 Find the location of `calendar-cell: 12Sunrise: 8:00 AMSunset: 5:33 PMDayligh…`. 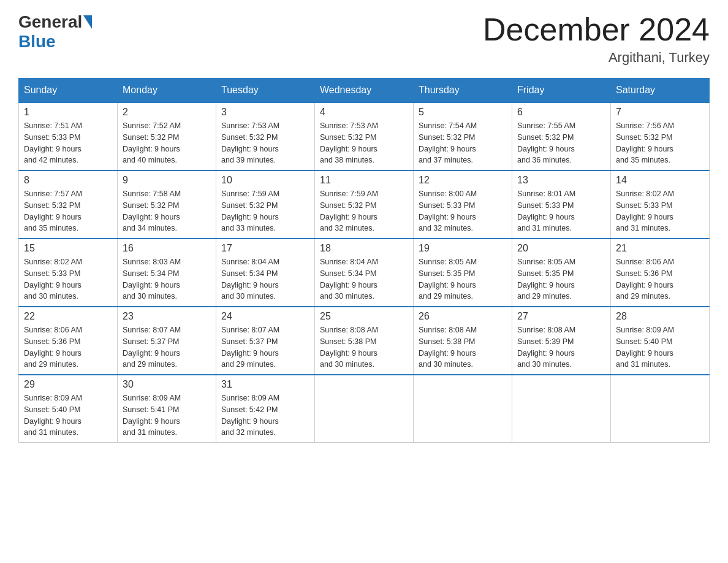

calendar-cell: 12Sunrise: 8:00 AMSunset: 5:33 PMDayligh… is located at coordinates (463, 205).